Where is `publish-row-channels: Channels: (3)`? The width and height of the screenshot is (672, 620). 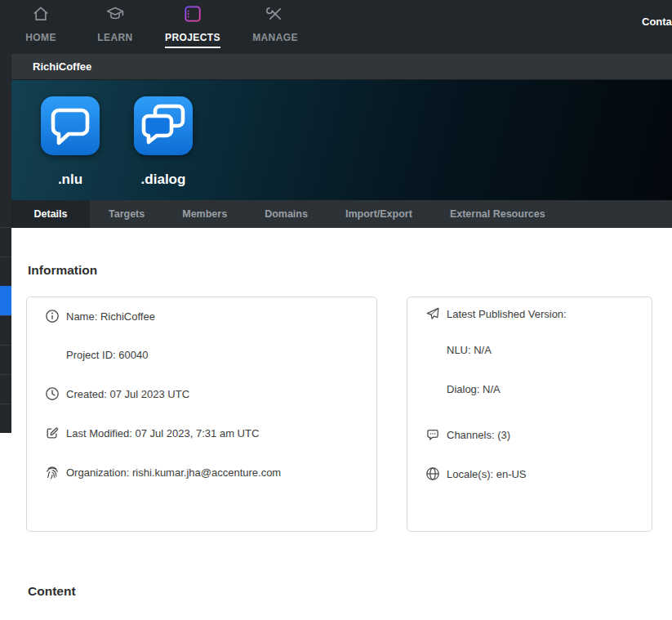
publish-row-channels: Channels: (3) is located at coordinates (529, 435).